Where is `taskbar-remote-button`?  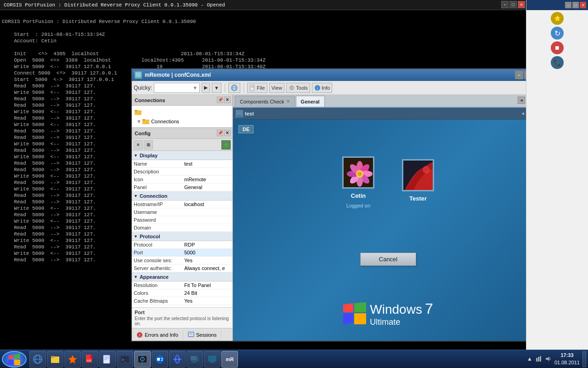 taskbar-remote-button is located at coordinates (195, 359).